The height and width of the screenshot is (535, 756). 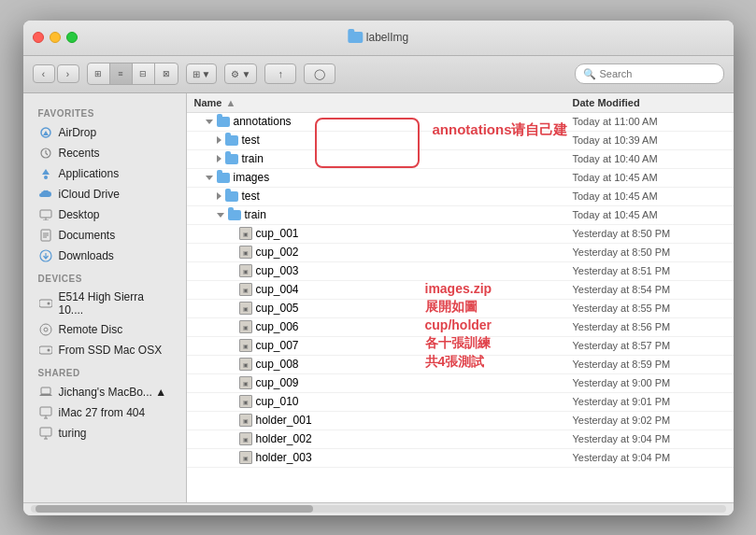 I want to click on action-button: ⚙ ▼, so click(x=241, y=74).